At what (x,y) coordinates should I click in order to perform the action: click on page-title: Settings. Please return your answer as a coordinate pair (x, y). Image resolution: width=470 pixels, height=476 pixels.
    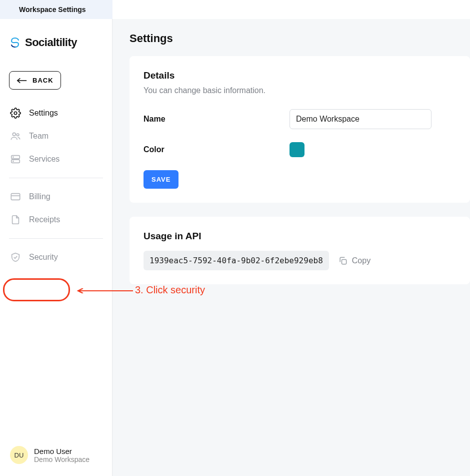
    Looking at the image, I should click on (300, 38).